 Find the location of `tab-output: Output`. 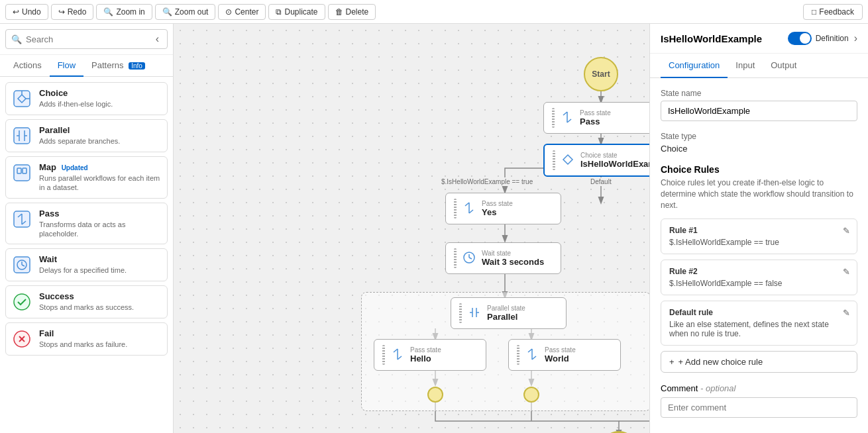

tab-output: Output is located at coordinates (783, 66).